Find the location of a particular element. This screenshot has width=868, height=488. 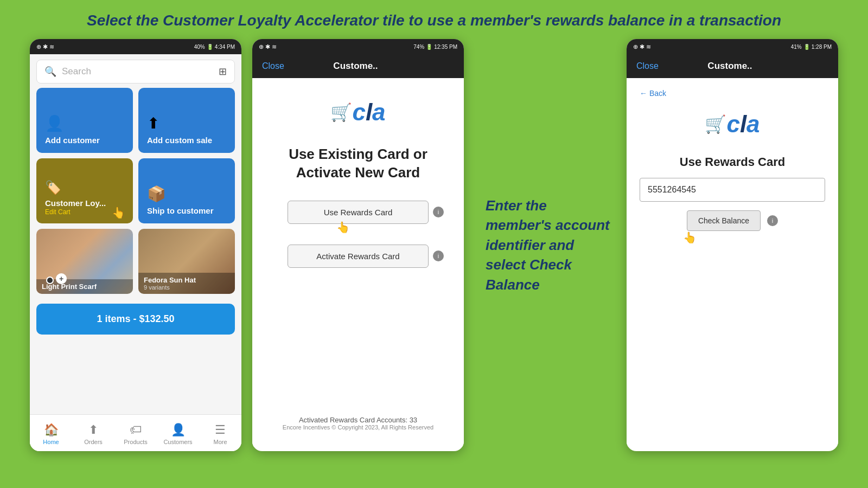

status-left-1: ⊕ ✱ ≋ is located at coordinates (46, 47).